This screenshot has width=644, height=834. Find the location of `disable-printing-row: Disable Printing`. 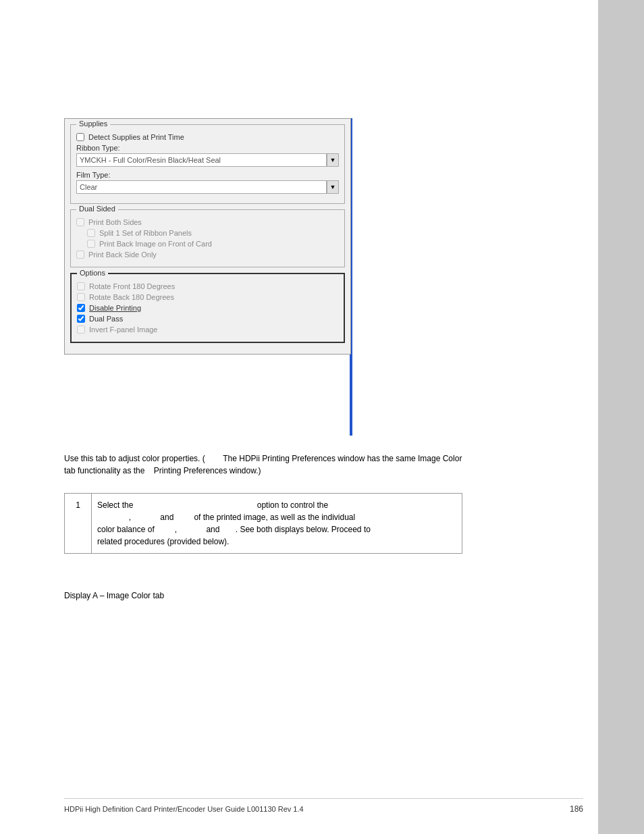

disable-printing-row: Disable Printing is located at coordinates (208, 308).